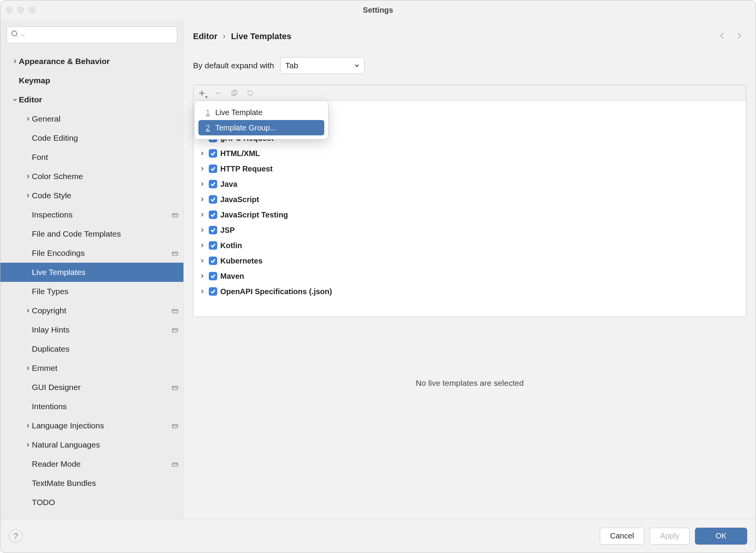 This screenshot has width=756, height=553. Describe the element at coordinates (92, 502) in the screenshot. I see `sidebar-item-todo: TODO` at that location.